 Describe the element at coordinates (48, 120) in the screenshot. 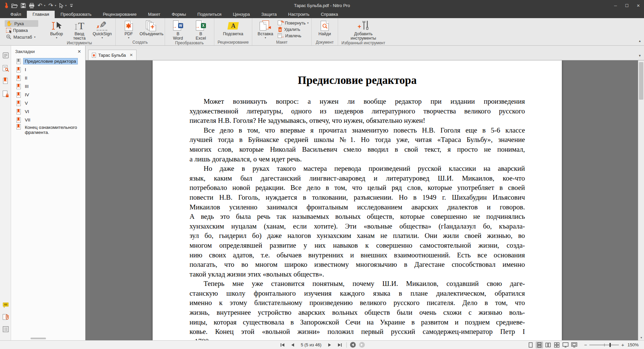

I see `bookmark-item: VII` at that location.